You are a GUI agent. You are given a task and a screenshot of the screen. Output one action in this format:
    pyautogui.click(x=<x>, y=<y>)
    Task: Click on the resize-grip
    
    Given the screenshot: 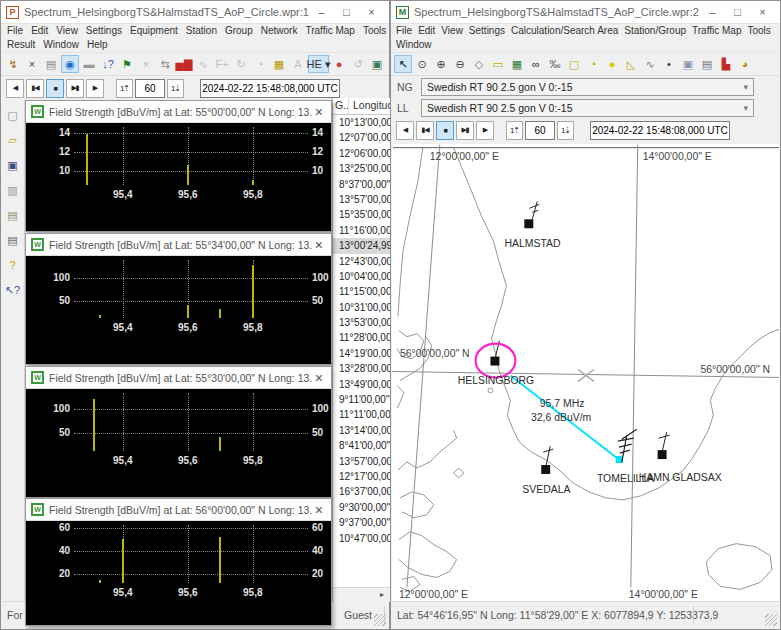 What is the action you would take?
    pyautogui.click(x=380, y=620)
    